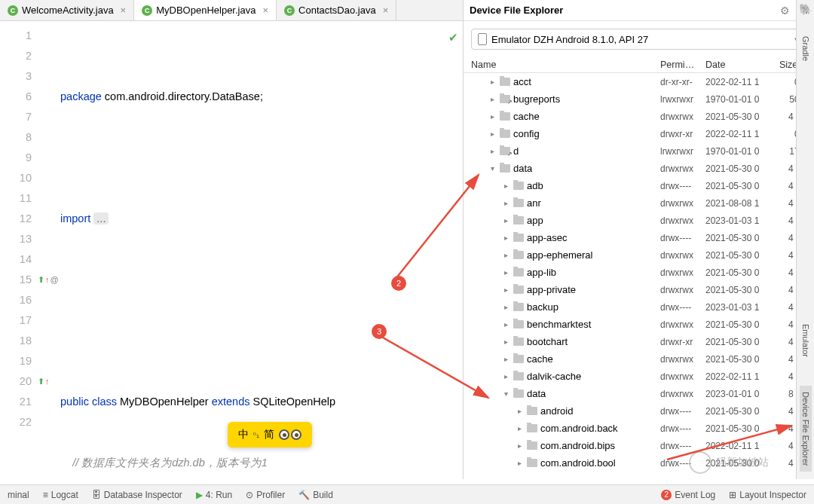 This screenshot has width=814, height=504. What do you see at coordinates (336, 11) in the screenshot?
I see `tab-contactsdao: CContactsDao.java×` at bounding box center [336, 11].